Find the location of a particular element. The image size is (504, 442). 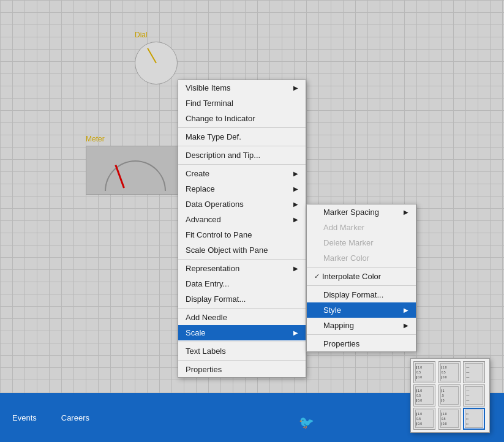

dial-label: Dial is located at coordinates (156, 35).